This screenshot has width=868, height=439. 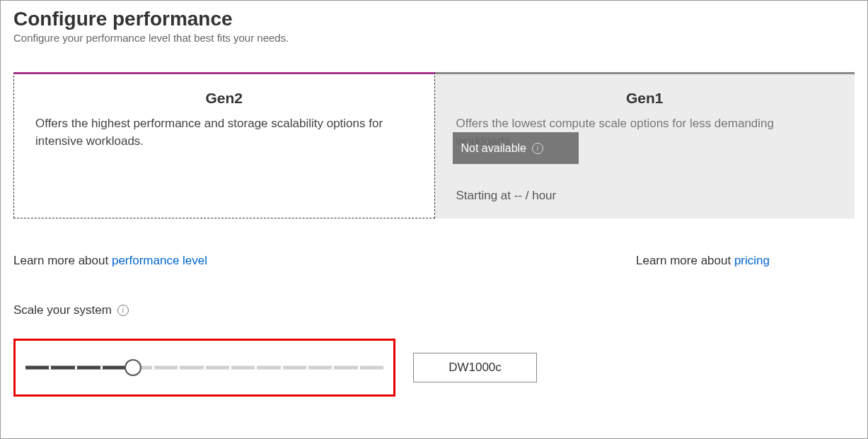 What do you see at coordinates (434, 261) in the screenshot?
I see `learn-more-row: Learn more about performance level Learn…` at bounding box center [434, 261].